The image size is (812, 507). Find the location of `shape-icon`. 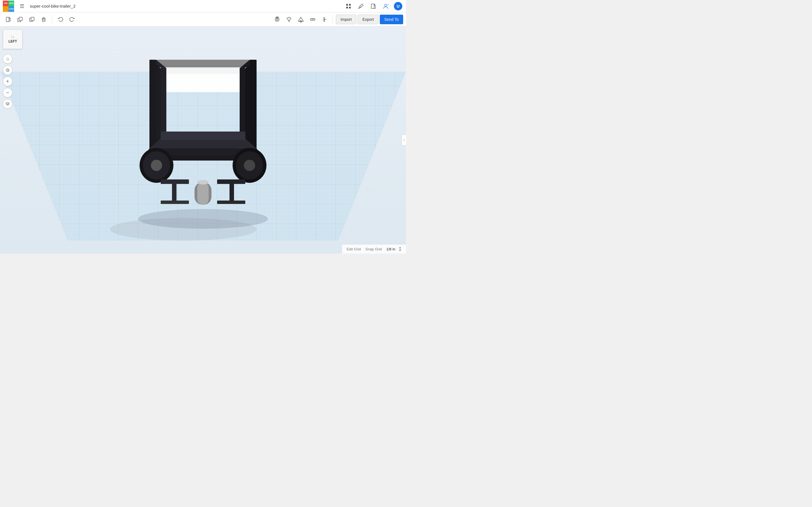

shape-icon is located at coordinates (301, 19).